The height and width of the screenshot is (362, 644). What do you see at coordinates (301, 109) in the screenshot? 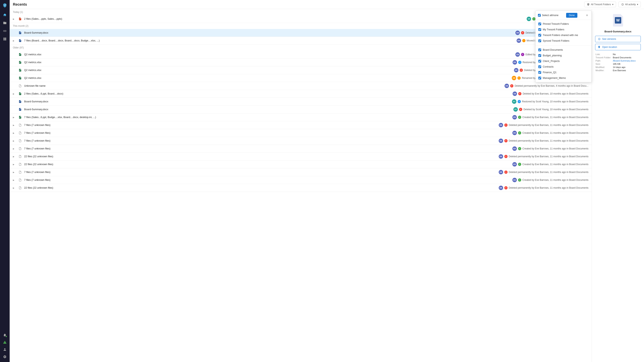
I see `list-item: Board-Summary.docxSY✕Deleted by Scott Yo…` at bounding box center [301, 109].